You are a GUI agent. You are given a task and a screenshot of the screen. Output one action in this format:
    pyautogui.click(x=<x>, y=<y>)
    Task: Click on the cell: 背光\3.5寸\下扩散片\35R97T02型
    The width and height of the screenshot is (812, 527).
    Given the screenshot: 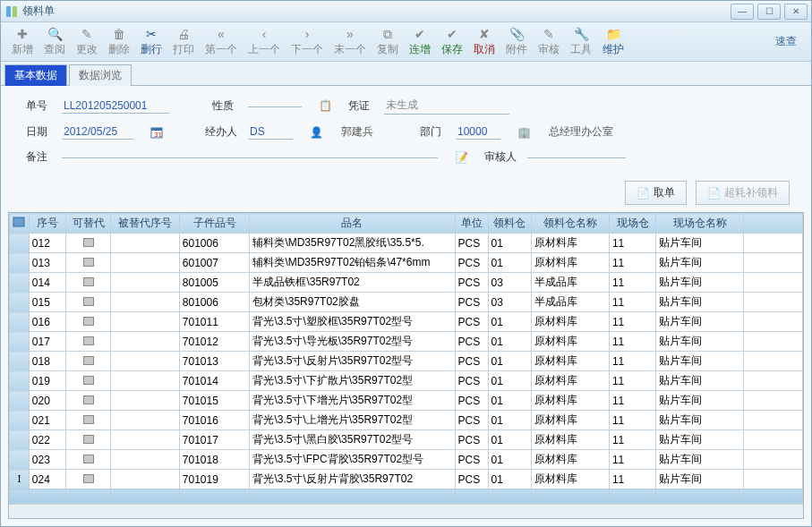 What is the action you would take?
    pyautogui.click(x=353, y=381)
    